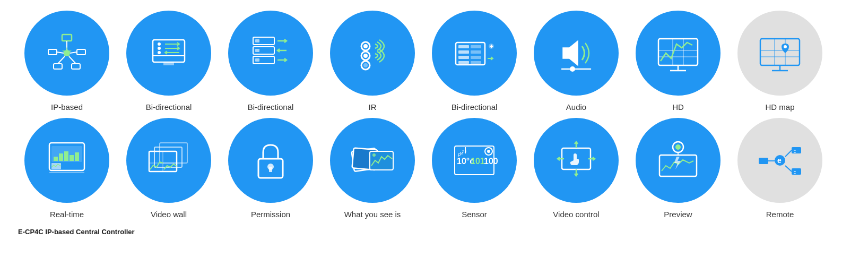 Image resolution: width=868 pixels, height=274 pixels. I want to click on sensor-panel-icon: P M 2.5 10°c 101 100, so click(474, 160).